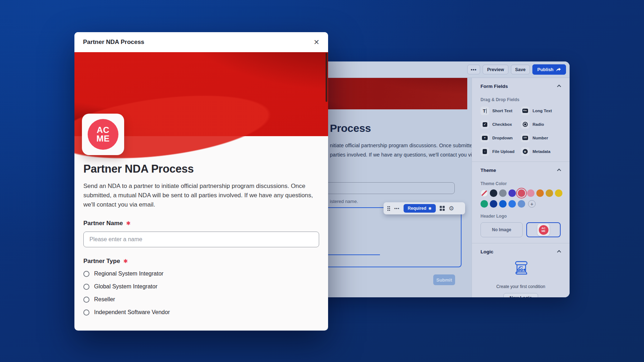 The width and height of the screenshot is (644, 362). What do you see at coordinates (344, 202) in the screenshot?
I see `canvas-helper-text: istered name.` at bounding box center [344, 202].